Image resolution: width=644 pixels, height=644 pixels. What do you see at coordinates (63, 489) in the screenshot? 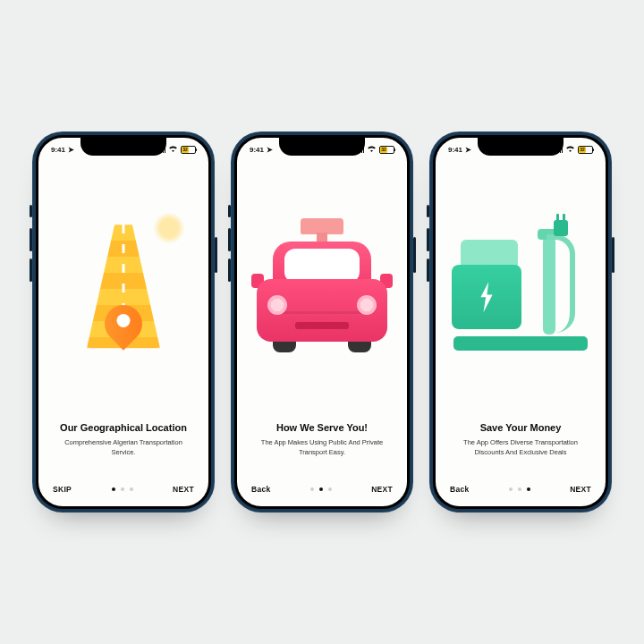
I see `skip-button: SKIP` at bounding box center [63, 489].